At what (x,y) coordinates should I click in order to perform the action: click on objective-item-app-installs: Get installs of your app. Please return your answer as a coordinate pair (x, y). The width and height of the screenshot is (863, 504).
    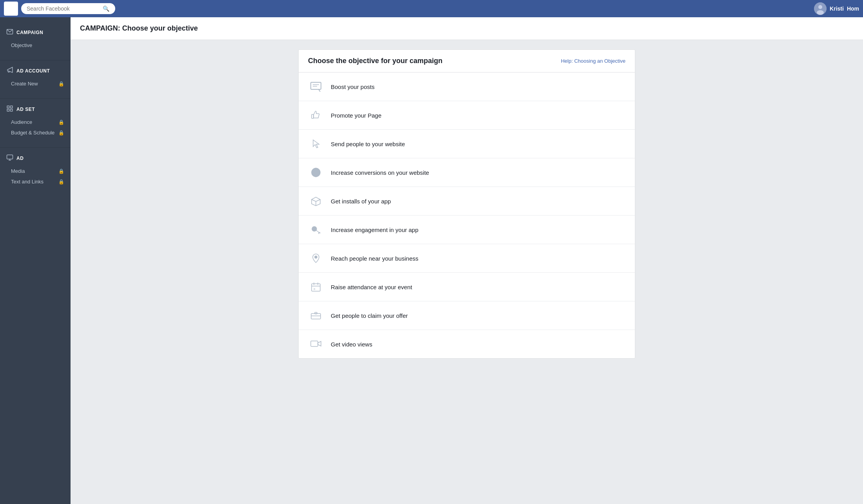
    Looking at the image, I should click on (467, 201).